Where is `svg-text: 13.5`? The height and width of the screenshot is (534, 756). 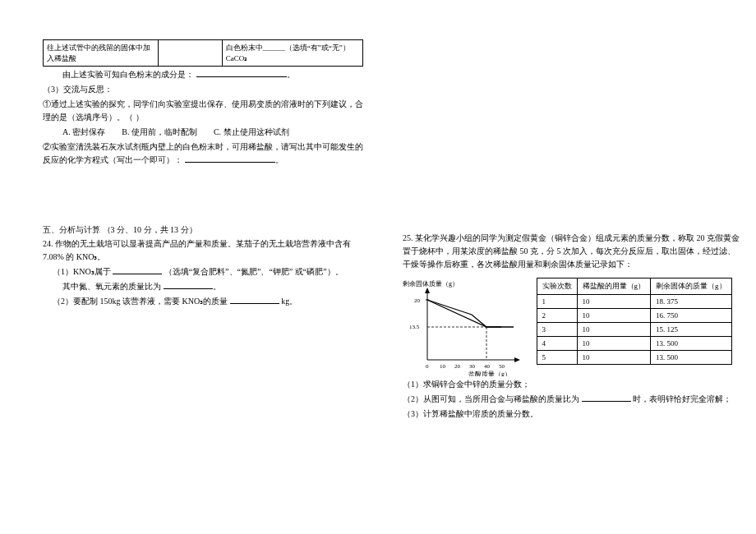
svg-text: 13.5 is located at coordinates (414, 327).